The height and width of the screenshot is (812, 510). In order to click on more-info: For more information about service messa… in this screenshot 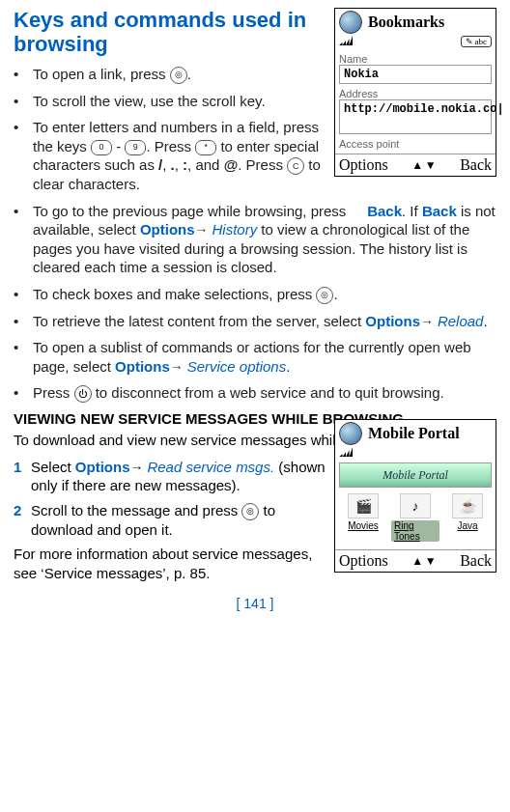, I will do `click(173, 564)`.